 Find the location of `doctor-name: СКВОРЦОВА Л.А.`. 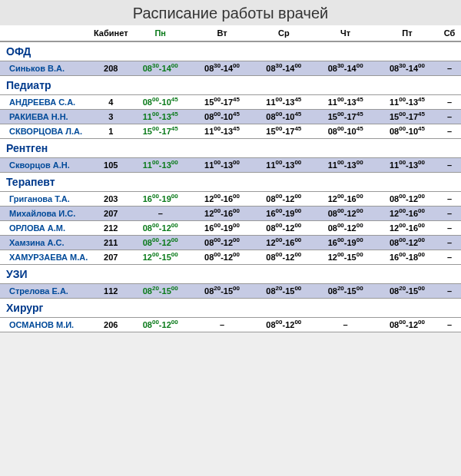

doctor-name: СКВОРЦОВА Л.А. is located at coordinates (46, 132).